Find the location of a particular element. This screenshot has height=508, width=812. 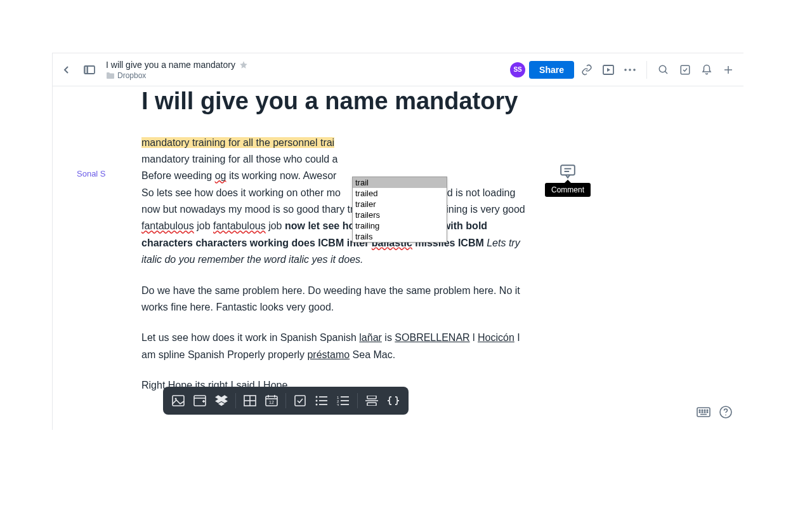

autocomplete-item: trails is located at coordinates (400, 236).